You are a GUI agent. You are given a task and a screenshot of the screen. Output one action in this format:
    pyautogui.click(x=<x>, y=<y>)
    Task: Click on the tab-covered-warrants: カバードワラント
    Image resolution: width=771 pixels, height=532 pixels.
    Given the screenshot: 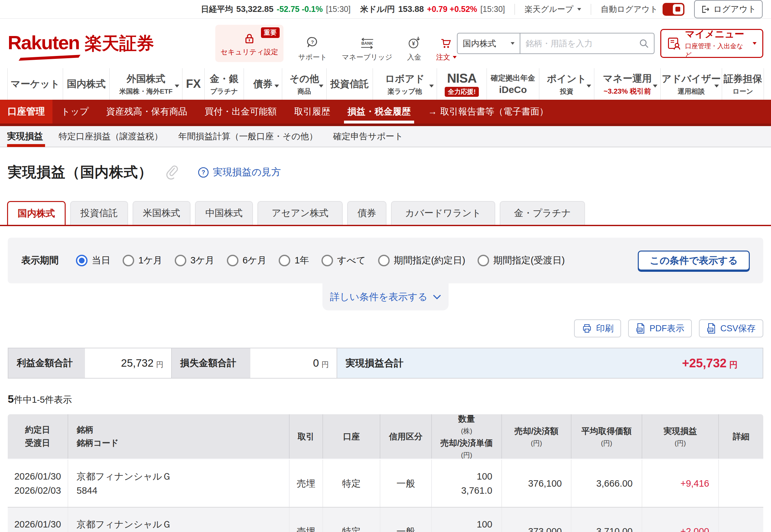 What is the action you would take?
    pyautogui.click(x=443, y=213)
    